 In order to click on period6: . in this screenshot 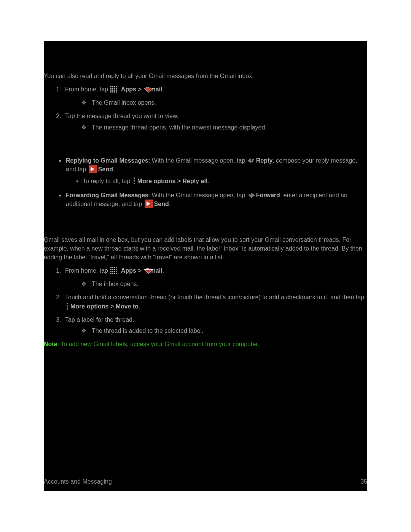, I will do `click(139, 306)`.